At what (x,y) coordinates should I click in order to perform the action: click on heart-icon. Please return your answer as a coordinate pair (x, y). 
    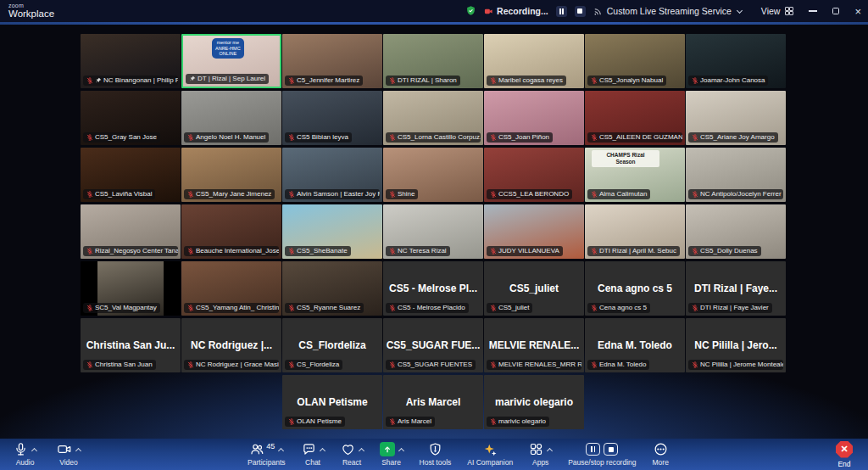
    Looking at the image, I should click on (348, 450).